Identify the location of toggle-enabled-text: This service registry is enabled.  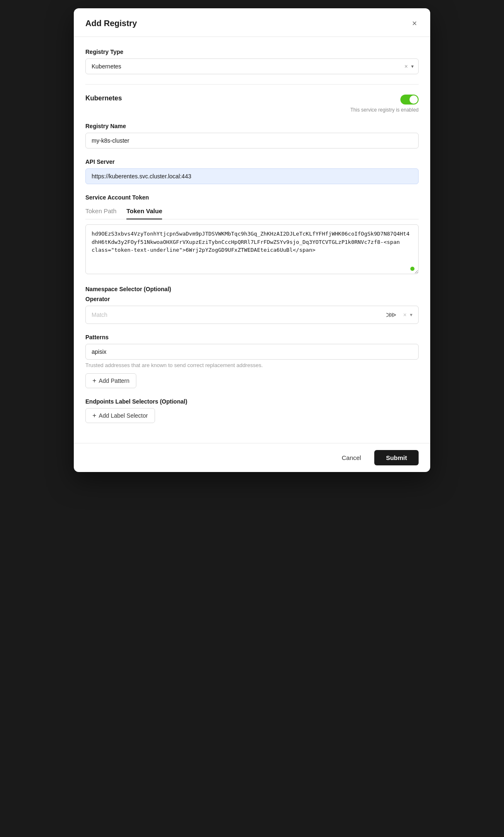
(385, 110).